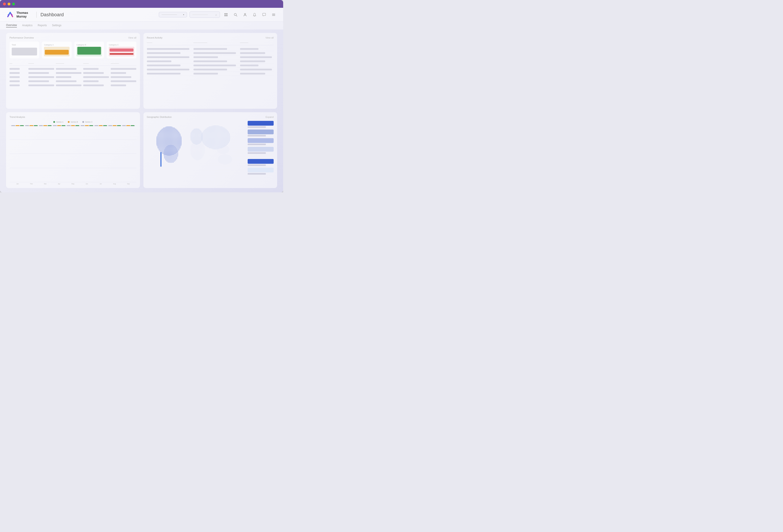 This screenshot has width=783, height=532. Describe the element at coordinates (88, 122) in the screenshot. I see `legend-series-c: Series C` at that location.